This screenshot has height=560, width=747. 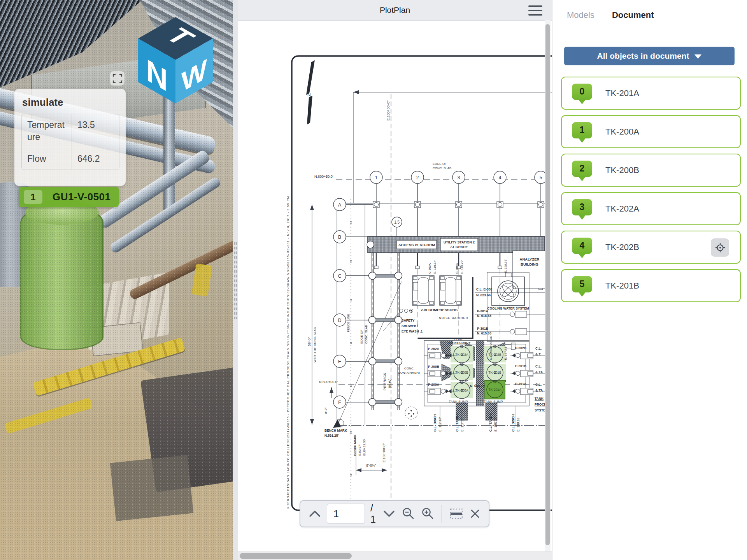 I want to click on svg-text: 9'-0⅜", so click(x=371, y=466).